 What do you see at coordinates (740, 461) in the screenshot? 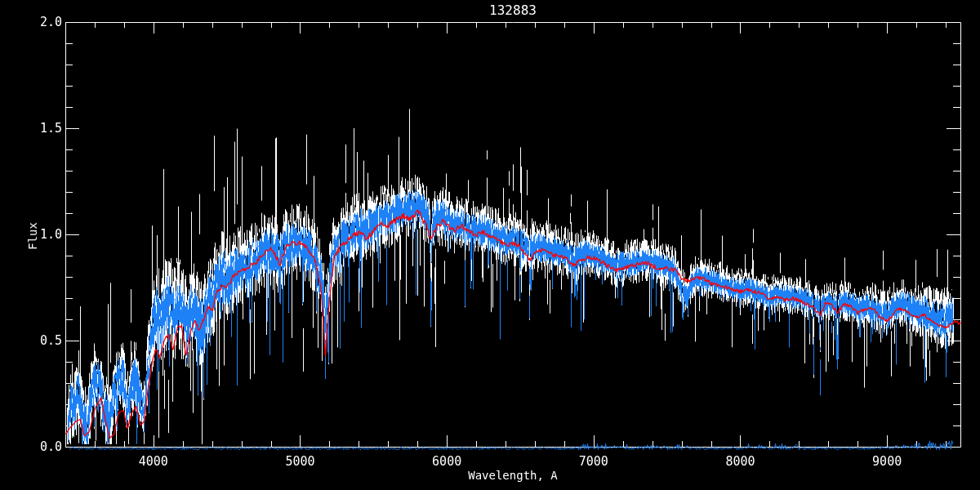
I see `x-tick-label: 8000` at bounding box center [740, 461].